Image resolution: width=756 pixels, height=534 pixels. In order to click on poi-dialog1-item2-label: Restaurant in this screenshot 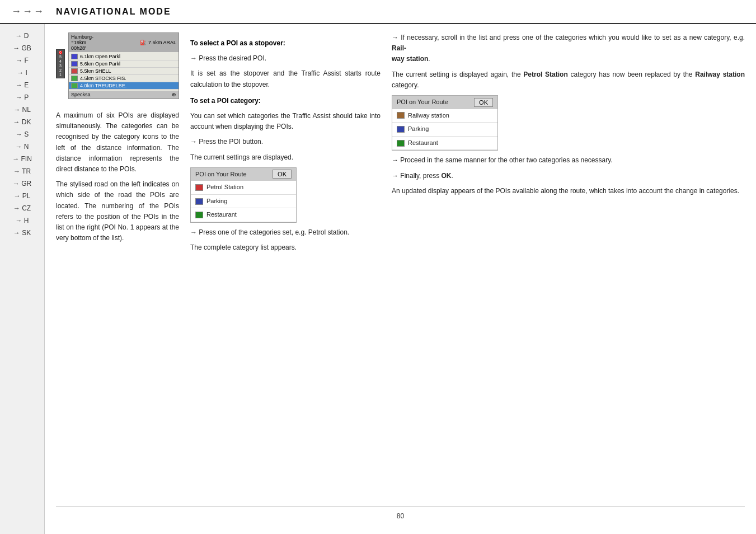, I will do `click(222, 215)`.